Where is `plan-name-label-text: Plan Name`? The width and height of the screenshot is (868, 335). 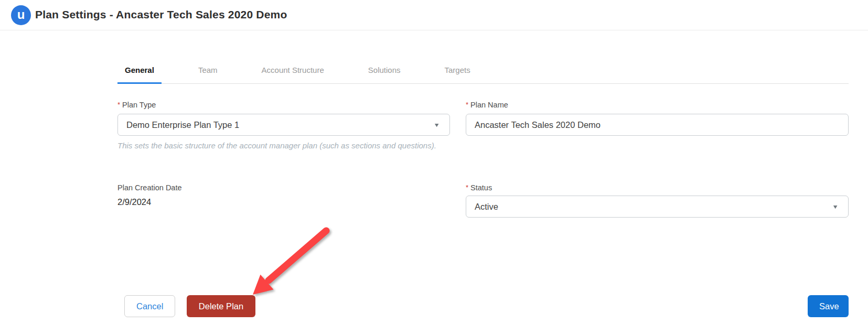
plan-name-label-text: Plan Name is located at coordinates (489, 105).